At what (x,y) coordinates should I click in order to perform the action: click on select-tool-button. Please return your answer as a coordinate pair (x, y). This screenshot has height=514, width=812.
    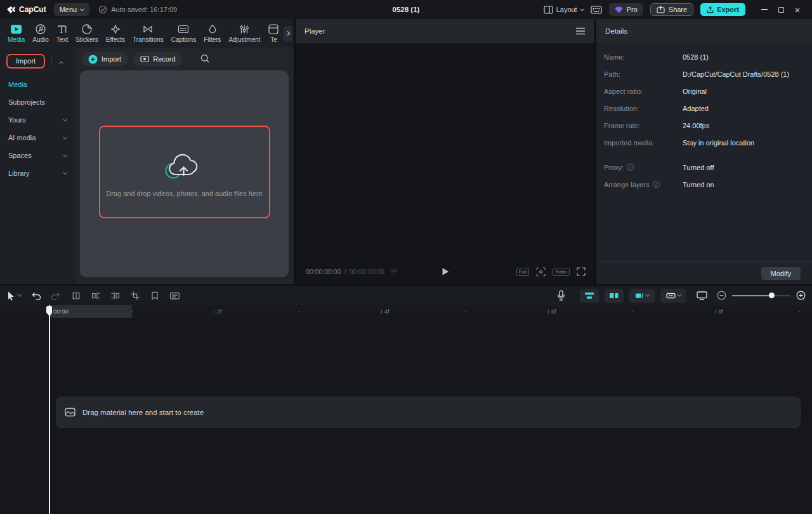
    Looking at the image, I should click on (14, 296).